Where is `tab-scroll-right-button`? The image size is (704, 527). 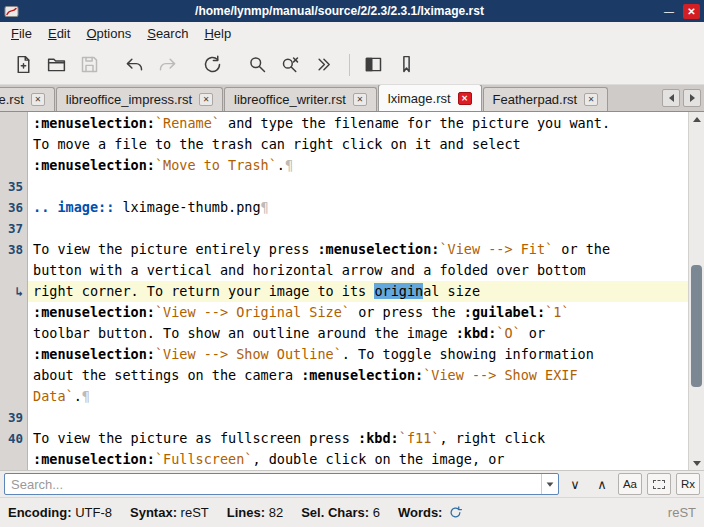
tab-scroll-right-button is located at coordinates (692, 98).